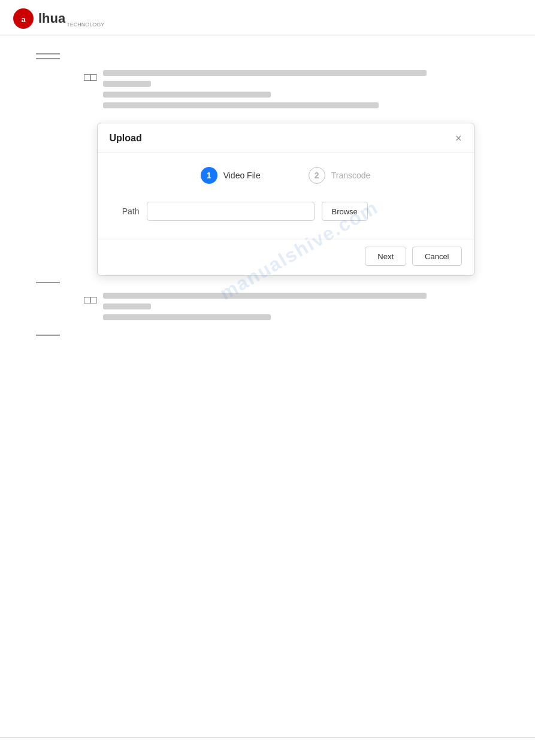  I want to click on dialog-footer: Next Cancel, so click(286, 257).